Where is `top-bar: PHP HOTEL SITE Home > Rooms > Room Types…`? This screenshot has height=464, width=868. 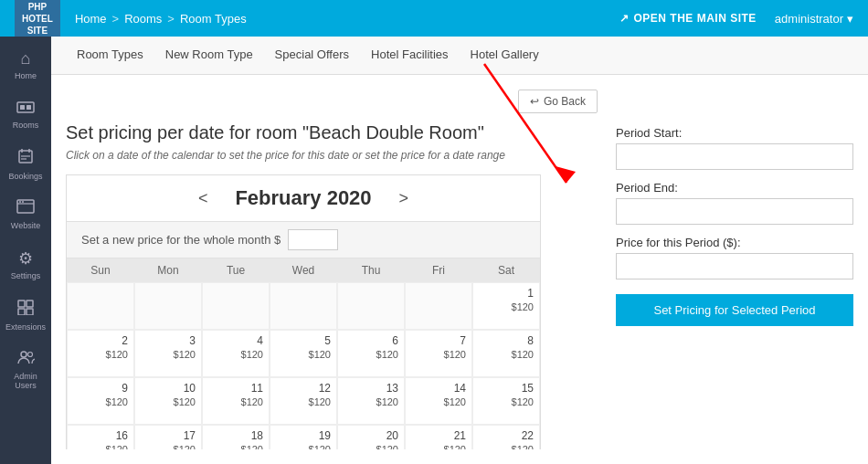 top-bar: PHP HOTEL SITE Home > Rooms > Room Types… is located at coordinates (434, 18).